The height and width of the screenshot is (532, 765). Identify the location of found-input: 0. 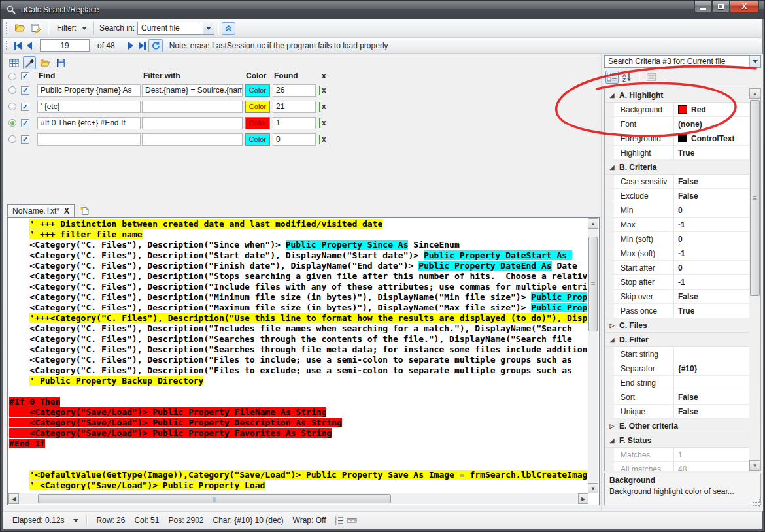
(294, 140).